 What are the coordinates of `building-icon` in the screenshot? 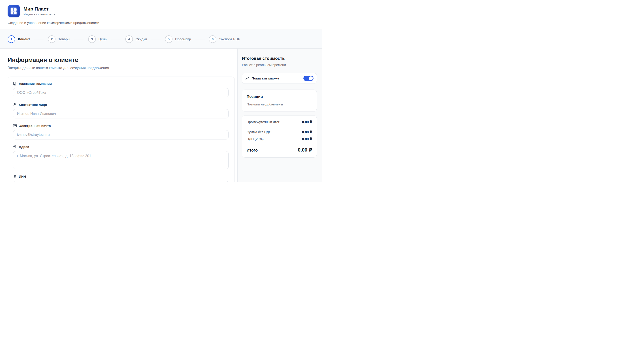 It's located at (15, 84).